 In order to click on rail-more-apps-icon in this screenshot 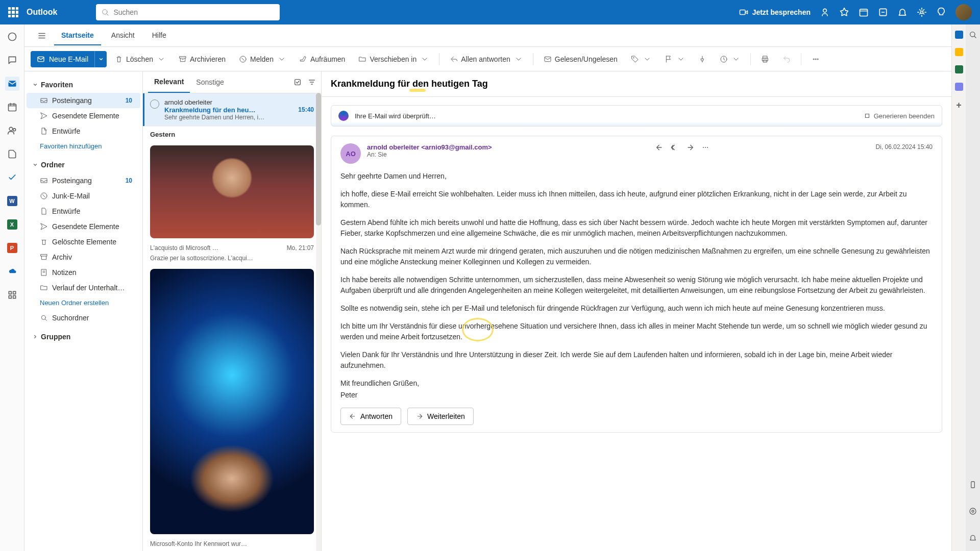, I will do `click(12, 295)`.